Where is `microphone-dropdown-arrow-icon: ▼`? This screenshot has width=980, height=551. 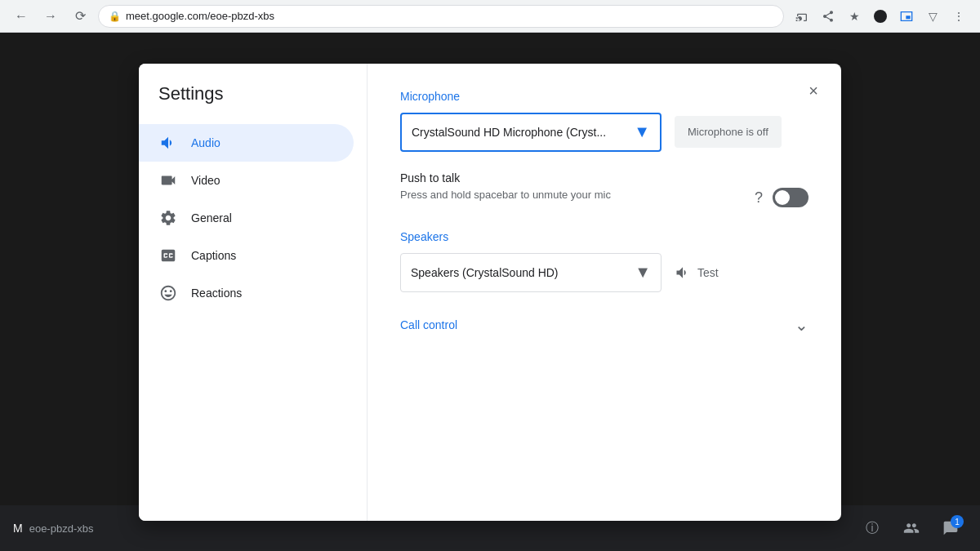
microphone-dropdown-arrow-icon: ▼ is located at coordinates (642, 132).